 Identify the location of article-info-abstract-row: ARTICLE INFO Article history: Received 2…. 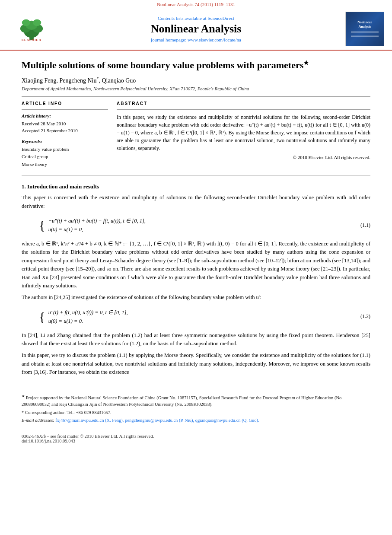
(196, 135).